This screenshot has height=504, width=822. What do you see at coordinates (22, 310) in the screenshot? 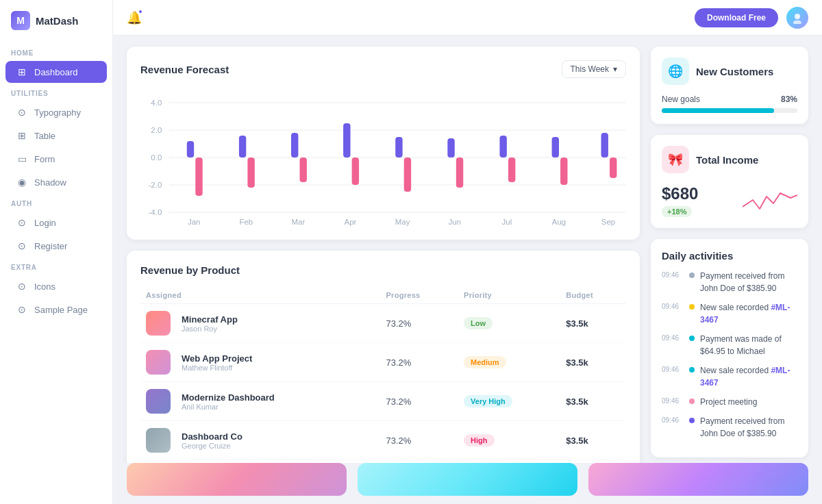
I see `sample-icon: ⊙` at bounding box center [22, 310].